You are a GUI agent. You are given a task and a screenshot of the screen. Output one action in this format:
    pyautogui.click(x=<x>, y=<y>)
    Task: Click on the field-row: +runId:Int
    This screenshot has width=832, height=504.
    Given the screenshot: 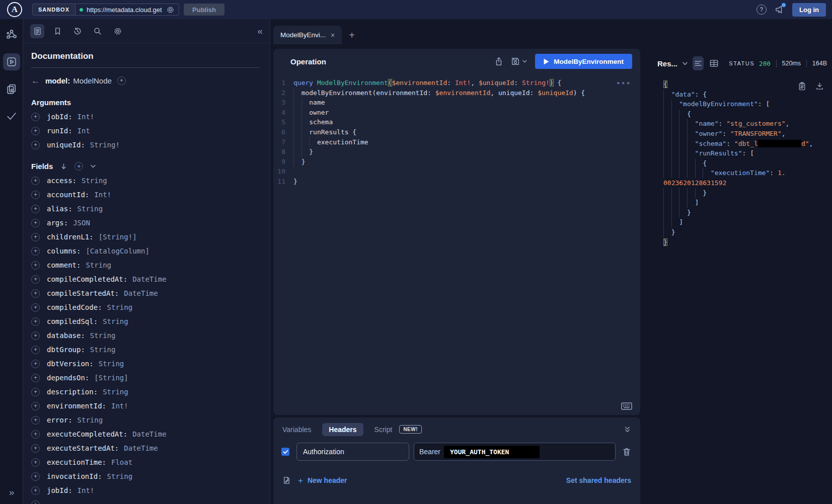 What is the action you would take?
    pyautogui.click(x=145, y=131)
    